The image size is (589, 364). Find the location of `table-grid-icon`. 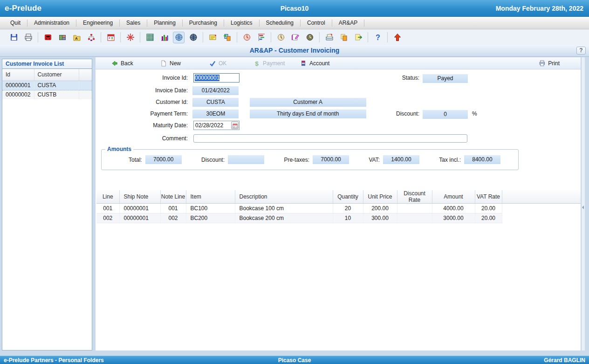

table-grid-icon is located at coordinates (150, 37).